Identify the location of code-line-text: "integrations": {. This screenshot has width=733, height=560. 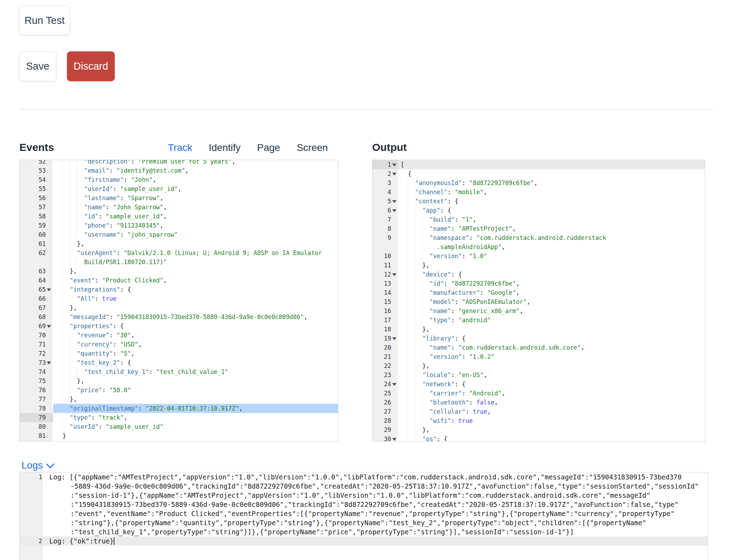
(196, 289).